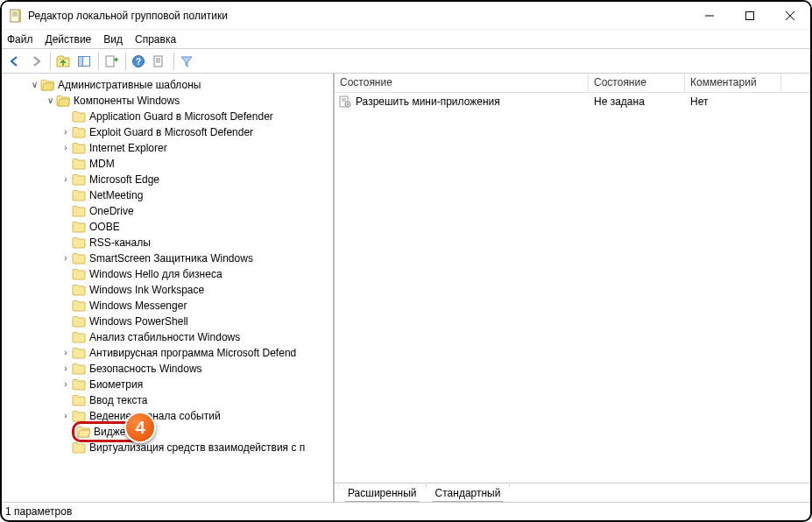 This screenshot has width=812, height=522. Describe the element at coordinates (113, 39) in the screenshot. I see `menu-view: Вид` at that location.